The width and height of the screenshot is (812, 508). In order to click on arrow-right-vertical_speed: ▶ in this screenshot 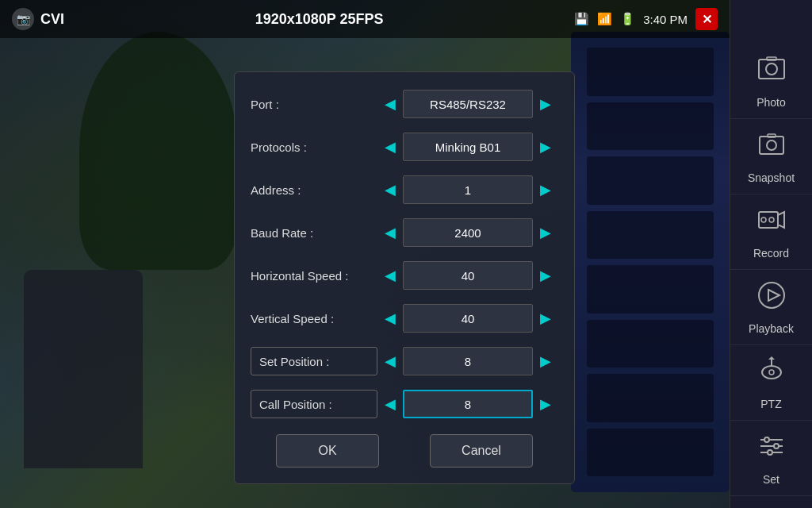, I will do `click(546, 318)`.